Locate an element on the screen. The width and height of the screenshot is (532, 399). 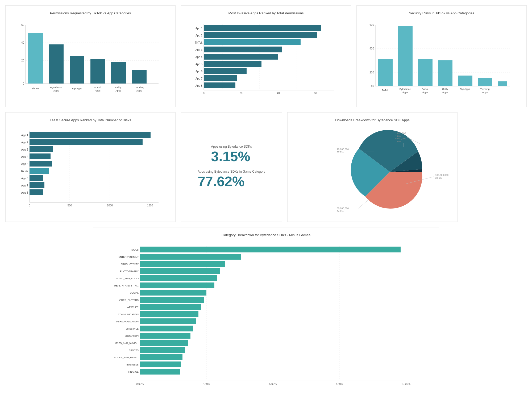
bar3-topapps is located at coordinates (465, 81).